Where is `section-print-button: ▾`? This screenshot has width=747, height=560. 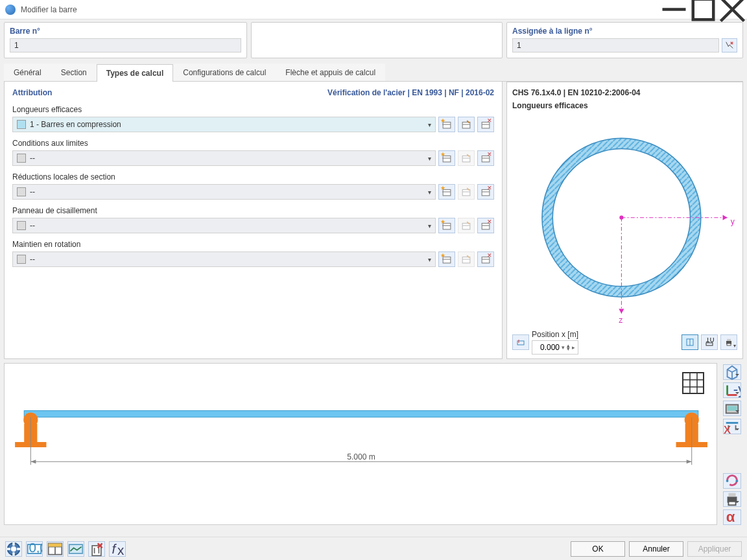 section-print-button: ▾ is located at coordinates (729, 342).